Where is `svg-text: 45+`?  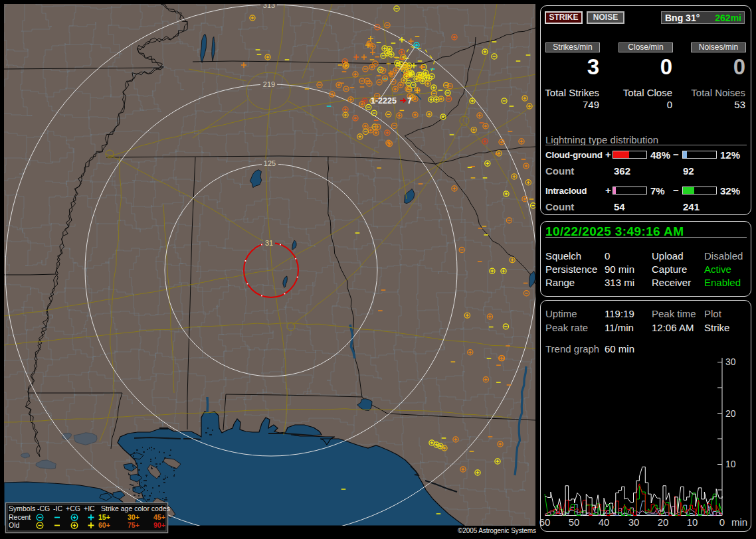 svg-text: 45+ is located at coordinates (159, 517).